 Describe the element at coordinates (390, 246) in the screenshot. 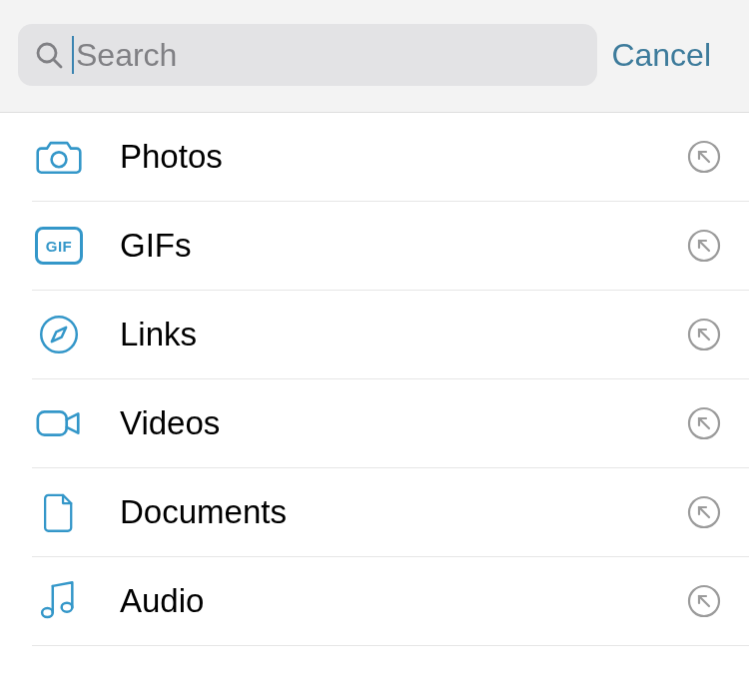

I see `category-row-gifs: GIF GIFs` at that location.